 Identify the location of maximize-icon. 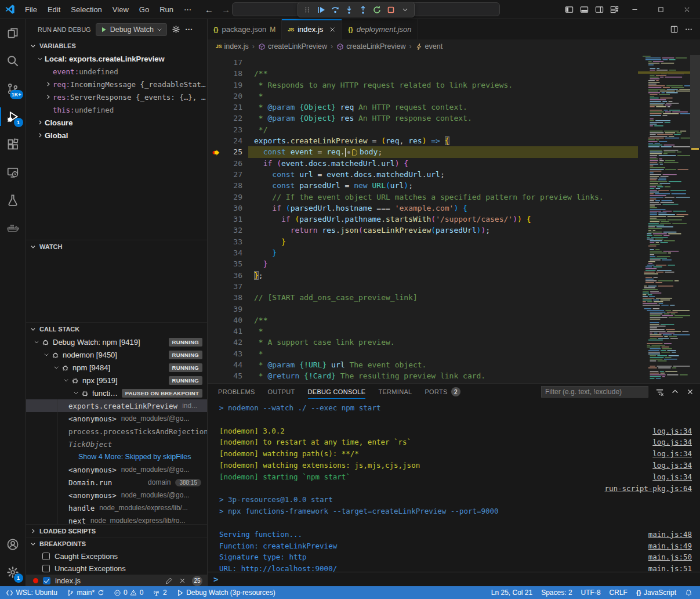
(661, 9).